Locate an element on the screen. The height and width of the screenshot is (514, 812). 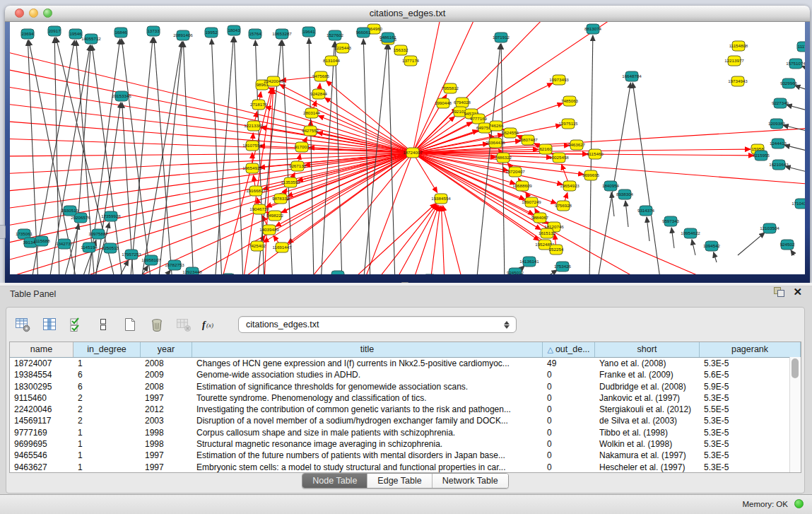
network-node: 11691447 is located at coordinates (282, 247).